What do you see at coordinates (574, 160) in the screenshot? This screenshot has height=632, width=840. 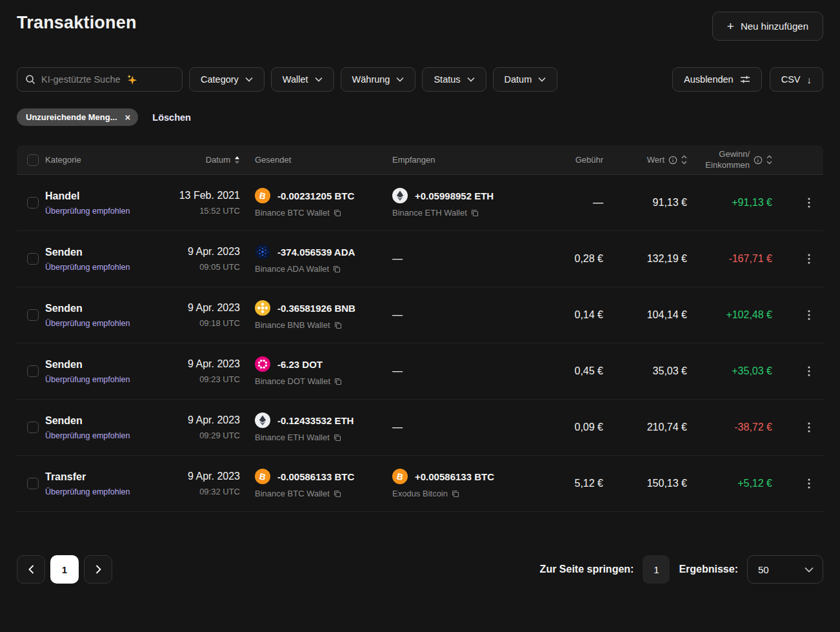 I see `column-header-fee: Gebühr` at bounding box center [574, 160].